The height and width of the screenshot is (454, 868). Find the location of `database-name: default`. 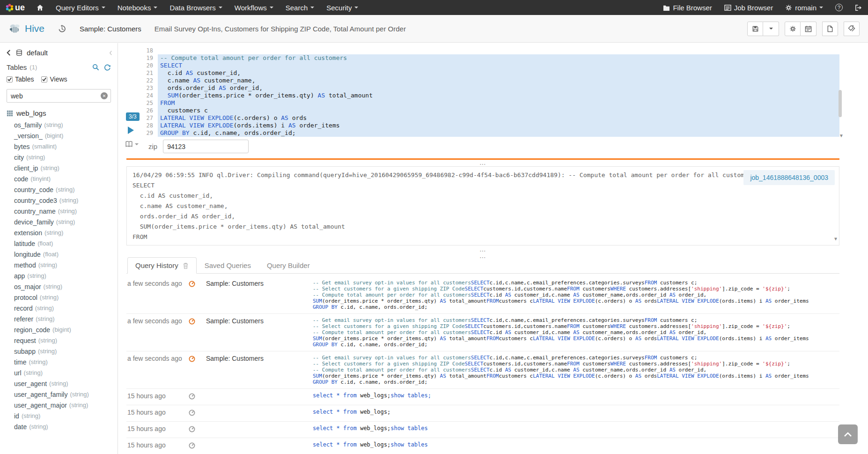

database-name: default is located at coordinates (37, 52).